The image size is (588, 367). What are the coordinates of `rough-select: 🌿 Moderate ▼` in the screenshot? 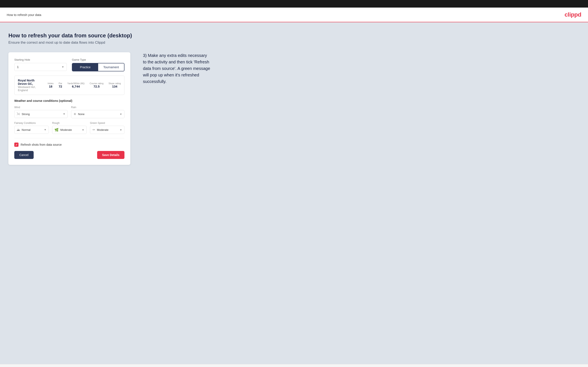 It's located at (69, 130).